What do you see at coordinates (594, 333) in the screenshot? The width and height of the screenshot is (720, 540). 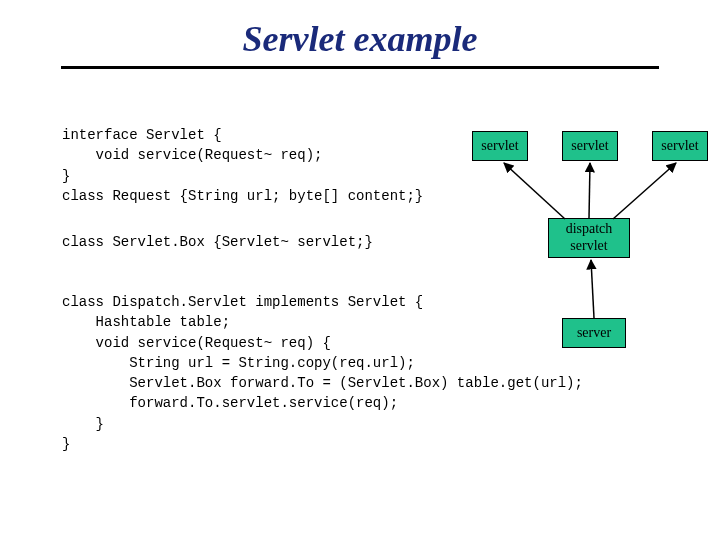 I see `server-box: server` at bounding box center [594, 333].